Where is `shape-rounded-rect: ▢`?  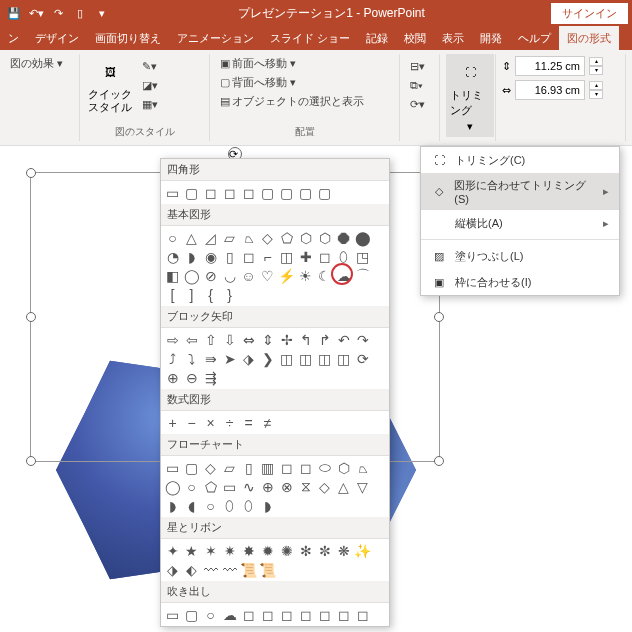 shape-rounded-rect: ▢ is located at coordinates (192, 192).